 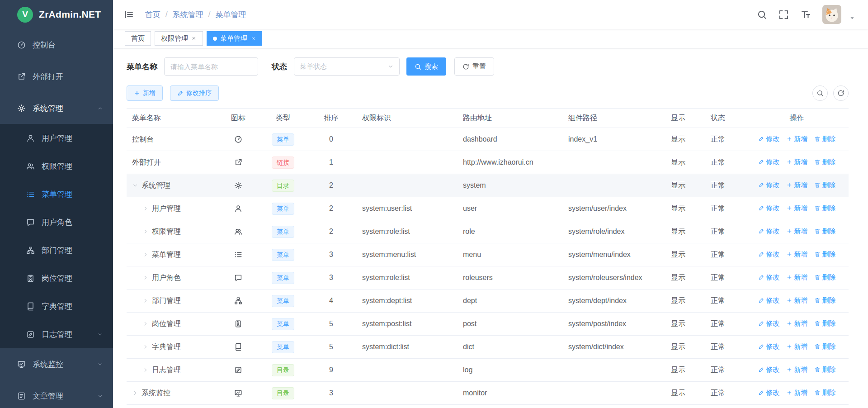 What do you see at coordinates (487, 278) in the screenshot?
I see `table-row: 用户角色菜单3system:role:listroleuserssystem/r…` at bounding box center [487, 278].